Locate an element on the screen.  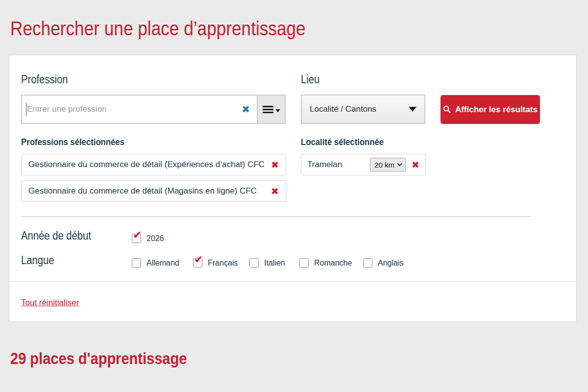
selected-profession-chip: Gestionnaire du commerce de détail (Expé… is located at coordinates (154, 165).